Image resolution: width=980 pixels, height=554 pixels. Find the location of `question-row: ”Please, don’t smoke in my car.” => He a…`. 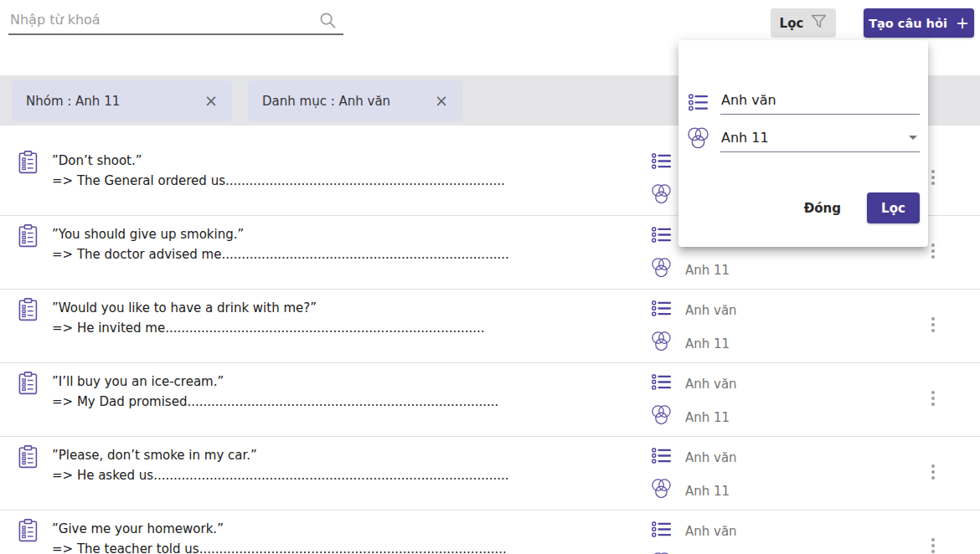

question-row: ”Please, don’t smoke in my car.” => He a… is located at coordinates (490, 474).